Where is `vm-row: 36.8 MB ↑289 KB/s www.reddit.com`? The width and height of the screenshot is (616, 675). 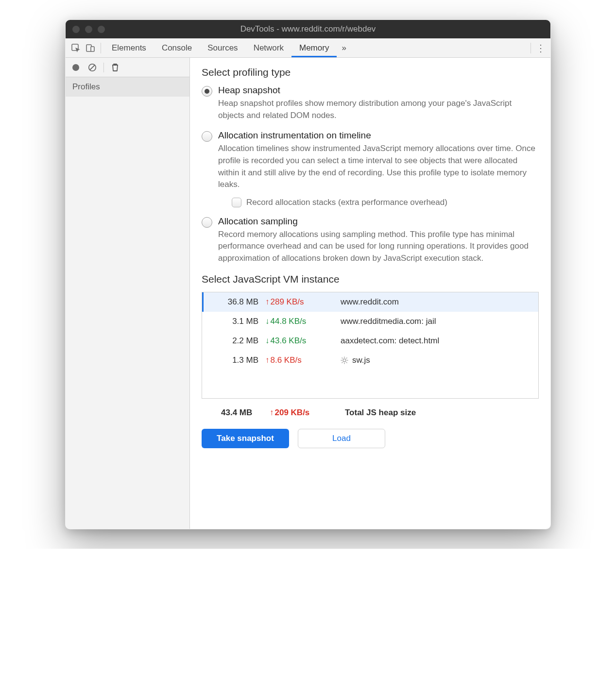
vm-row: 36.8 MB ↑289 KB/s www.reddit.com is located at coordinates (370, 302).